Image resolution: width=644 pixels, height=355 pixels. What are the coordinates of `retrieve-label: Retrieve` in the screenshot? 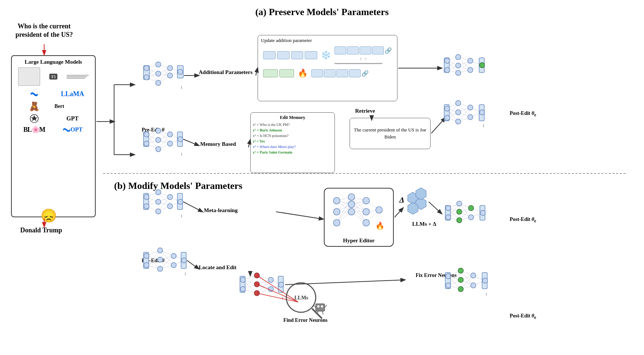 It's located at (365, 111).